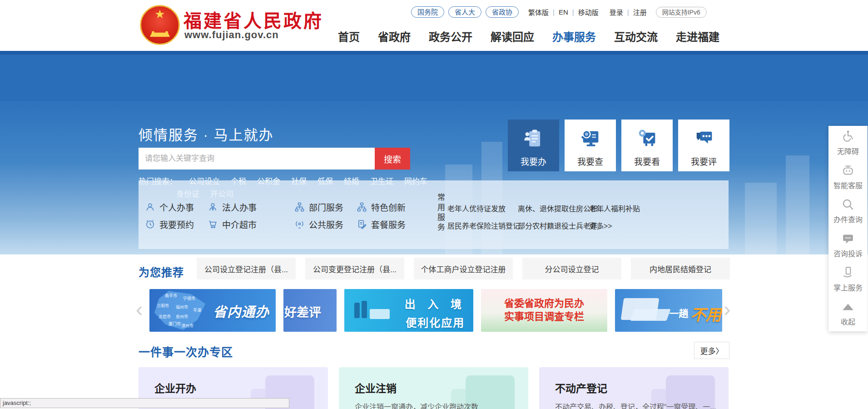 This screenshot has width=868, height=409. What do you see at coordinates (681, 12) in the screenshot?
I see `ipv6-badge: 网站支持IPv6` at bounding box center [681, 12].